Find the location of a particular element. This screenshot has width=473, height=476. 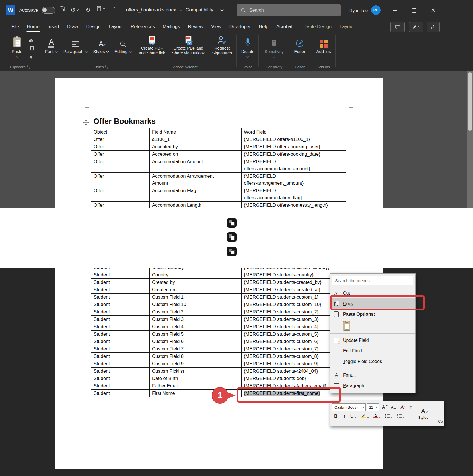

font-size-select: 11 is located at coordinates (373, 407).